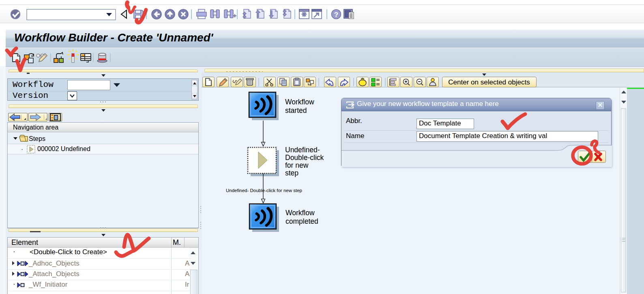 The image size is (644, 294). Describe the element at coordinates (297, 165) in the screenshot. I see `svg-text: for new` at that location.